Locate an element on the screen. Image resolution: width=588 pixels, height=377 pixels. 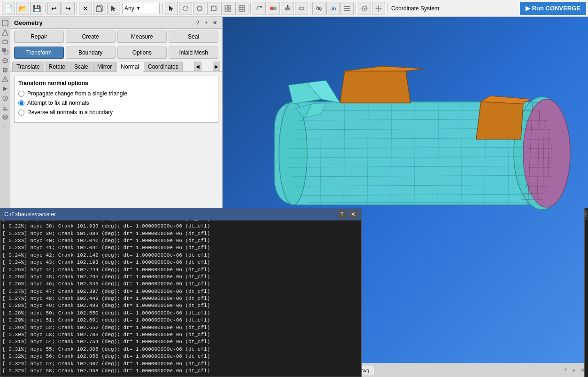
tab-coordinates: Coordinates is located at coordinates (163, 67).